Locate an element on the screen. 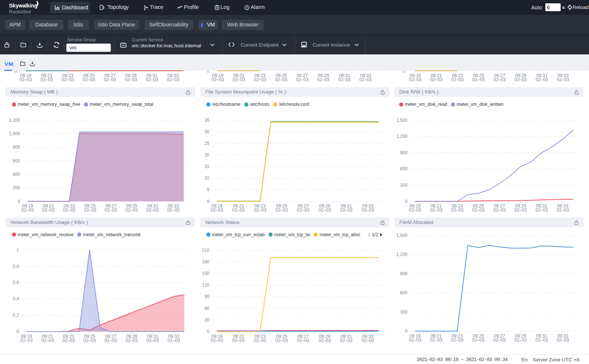 The height and width of the screenshot is (364, 589). svg-text: 210 is located at coordinates (206, 250).